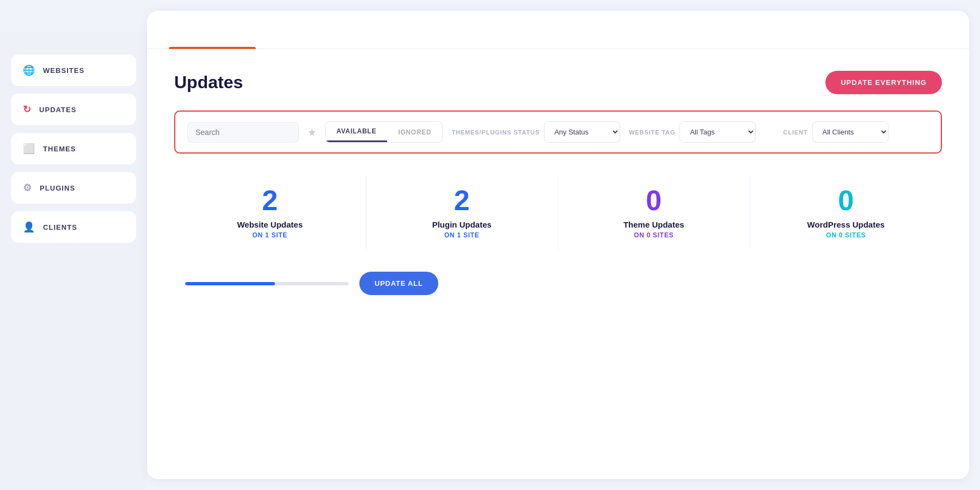  What do you see at coordinates (74, 149) in the screenshot?
I see `sidebar-item-themes: ⬜ THEMES` at bounding box center [74, 149].